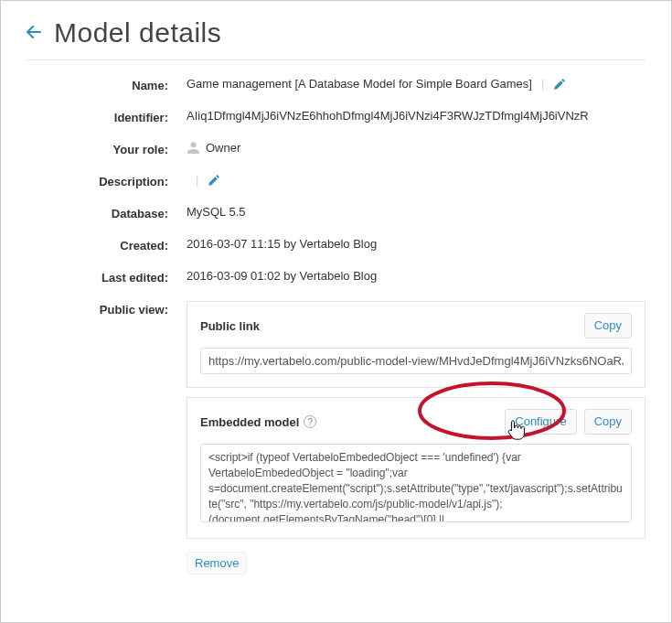  What do you see at coordinates (97, 117) in the screenshot?
I see `identifier-label: Identifier:` at bounding box center [97, 117].